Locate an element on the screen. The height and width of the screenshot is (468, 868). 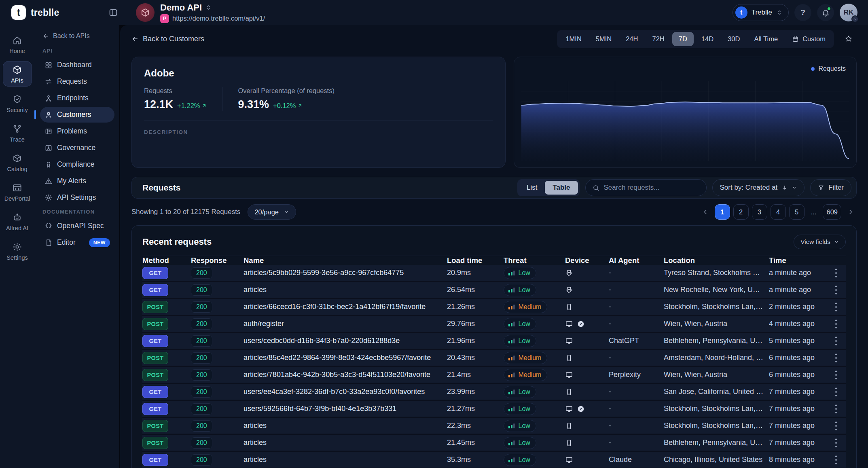
ai-agent: - is located at coordinates (636, 409).